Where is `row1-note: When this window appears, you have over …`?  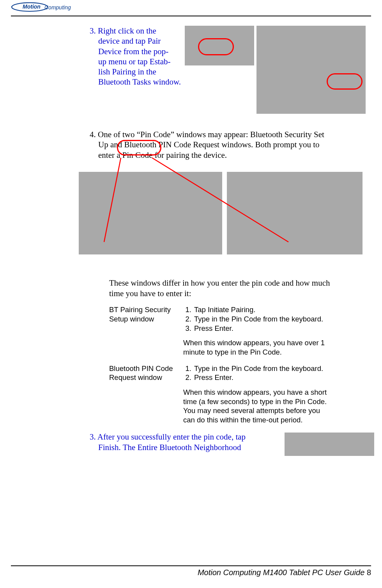 row1-note: When this window appears, you have over … is located at coordinates (257, 348).